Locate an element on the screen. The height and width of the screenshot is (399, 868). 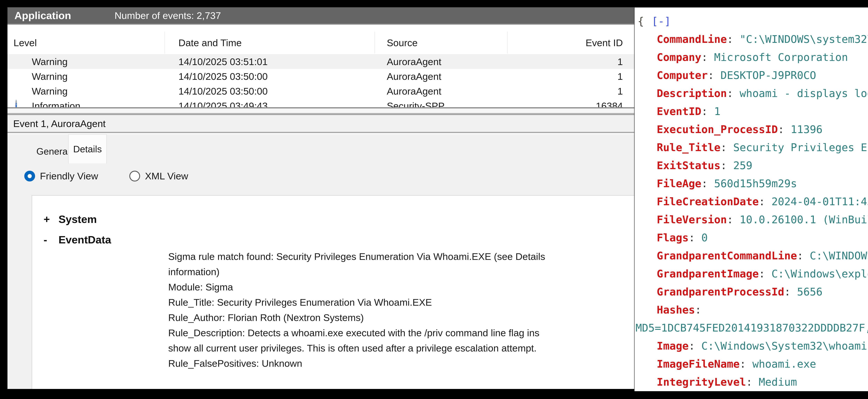
pane-splitter is located at coordinates (321, 114).